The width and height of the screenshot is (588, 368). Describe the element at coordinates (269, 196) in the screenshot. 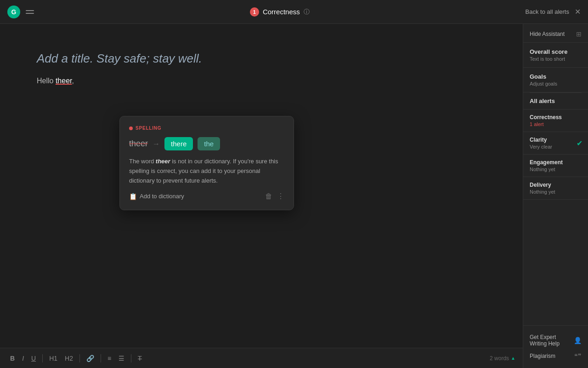

I see `trash-icon: 🗑` at that location.